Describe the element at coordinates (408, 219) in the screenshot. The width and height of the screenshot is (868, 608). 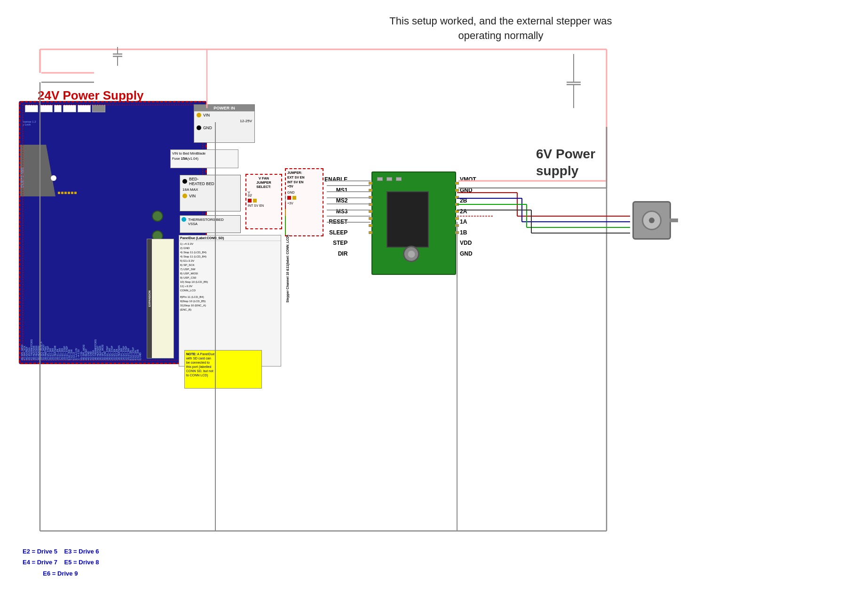
I see `ic-chip` at that location.